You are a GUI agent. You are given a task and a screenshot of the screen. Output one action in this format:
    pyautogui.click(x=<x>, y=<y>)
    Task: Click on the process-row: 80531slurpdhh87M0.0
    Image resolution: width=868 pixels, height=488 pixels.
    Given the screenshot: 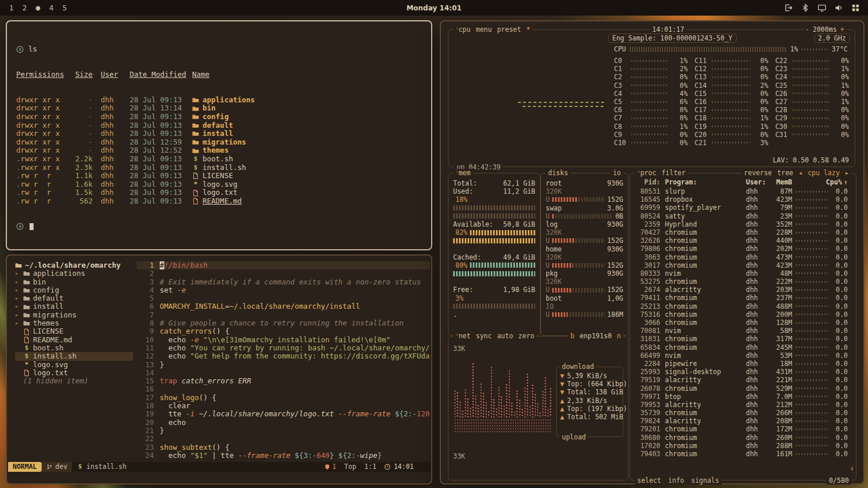 What is the action you would take?
    pyautogui.click(x=741, y=191)
    